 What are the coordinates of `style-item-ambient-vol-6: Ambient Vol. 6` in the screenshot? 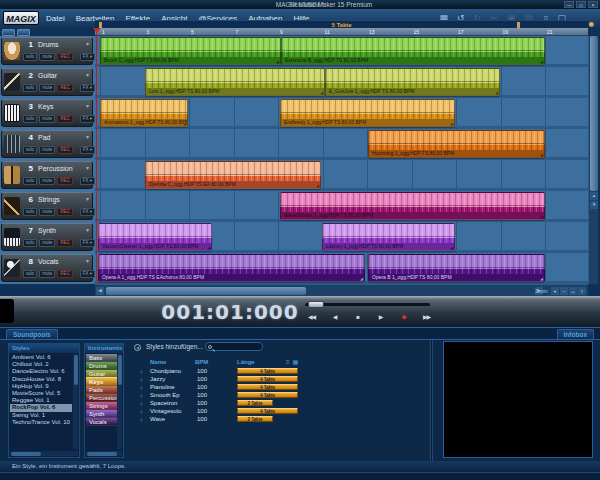 It's located at (41, 358).